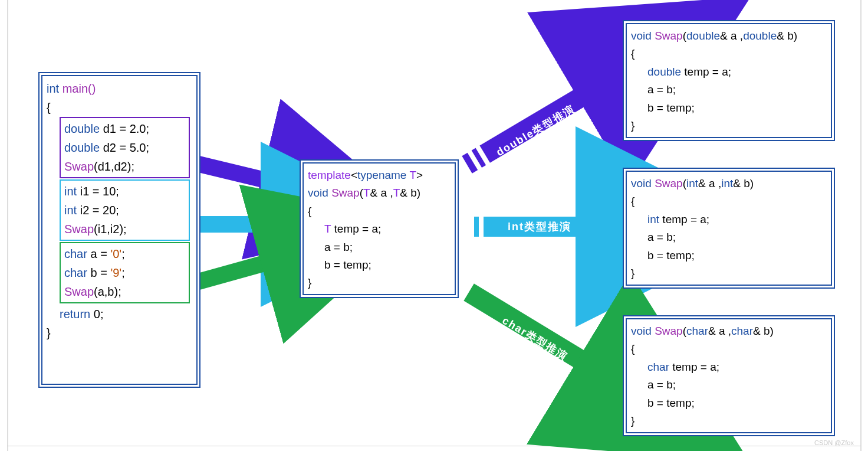 The image size is (868, 451). What do you see at coordinates (861, 226) in the screenshot?
I see `page-border-right` at bounding box center [861, 226].